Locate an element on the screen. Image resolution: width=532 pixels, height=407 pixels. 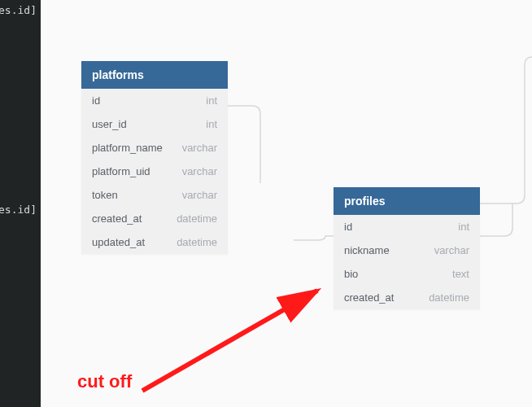
column-name: platform_uid is located at coordinates (121, 171).